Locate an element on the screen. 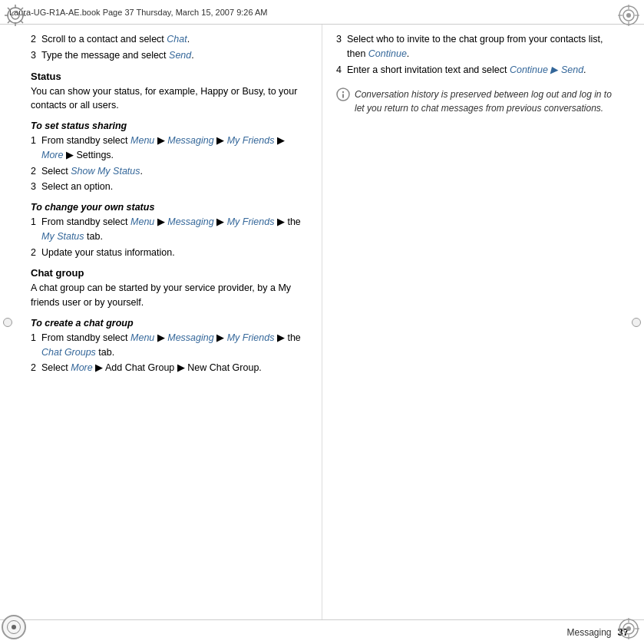 The height and width of the screenshot is (644, 644). send-link: Send is located at coordinates (180, 55).